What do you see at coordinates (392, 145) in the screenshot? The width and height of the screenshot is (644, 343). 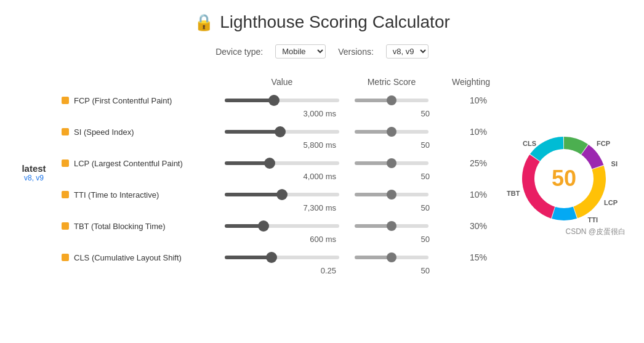 I see `score-display-si: 50` at bounding box center [392, 145].